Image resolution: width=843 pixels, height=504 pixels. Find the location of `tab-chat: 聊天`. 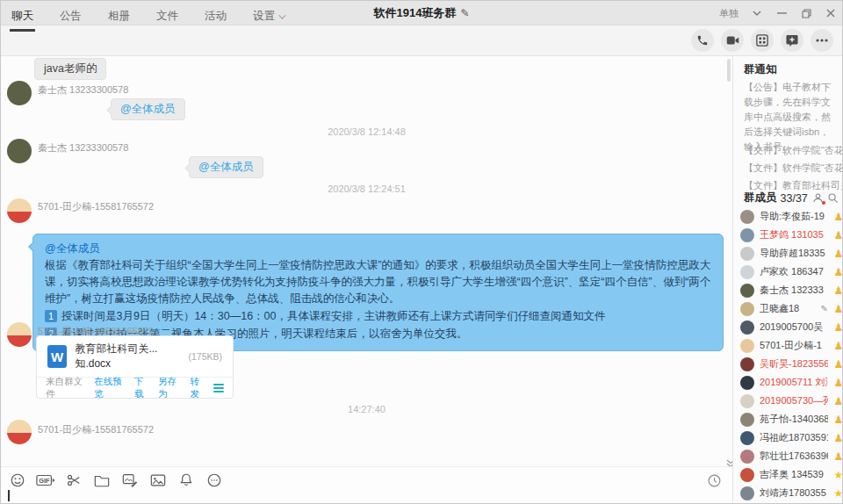

tab-chat: 聊天 is located at coordinates (23, 16).